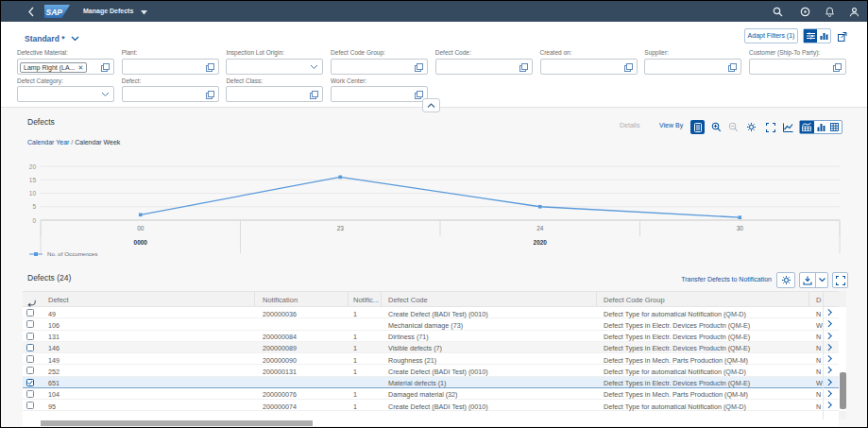 The width and height of the screenshot is (868, 428). Describe the element at coordinates (132, 81) in the screenshot. I see `filter-label: Defect:` at that location.